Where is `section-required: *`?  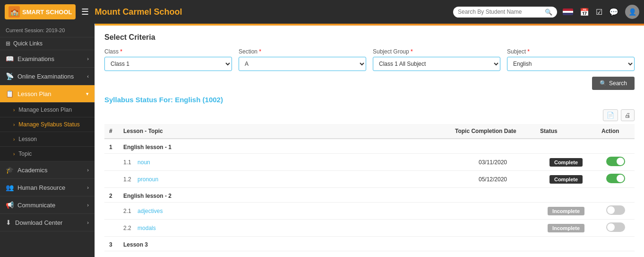
section-required: * is located at coordinates (259, 52).